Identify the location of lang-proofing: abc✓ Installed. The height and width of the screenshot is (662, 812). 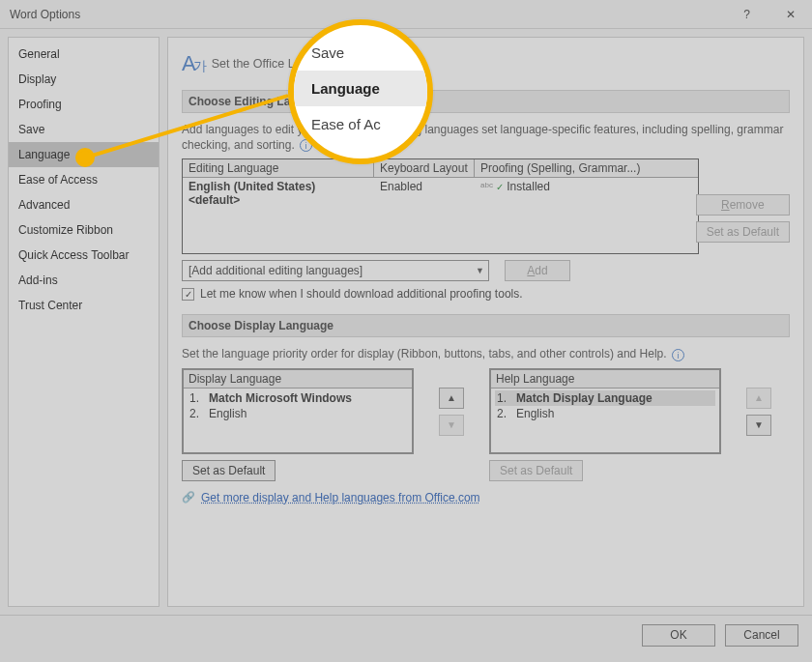
(586, 193).